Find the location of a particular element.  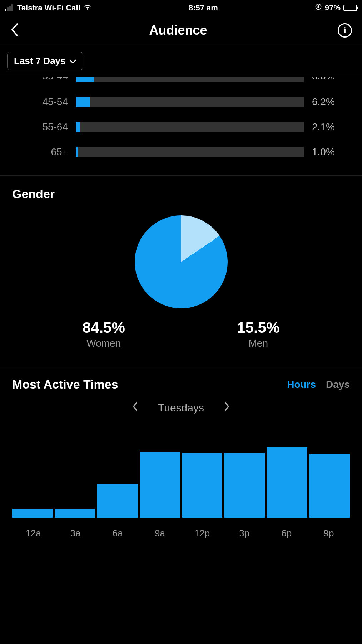

chevron-down-icon is located at coordinates (73, 61).